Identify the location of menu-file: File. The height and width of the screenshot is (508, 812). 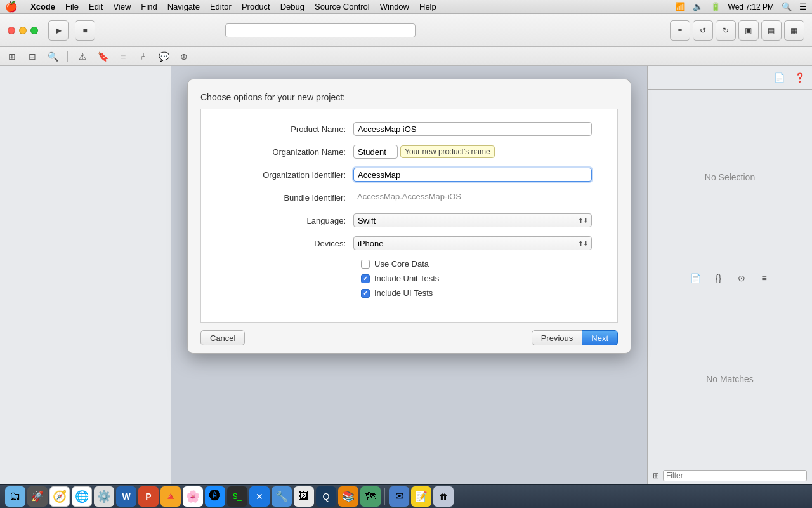
(72, 6).